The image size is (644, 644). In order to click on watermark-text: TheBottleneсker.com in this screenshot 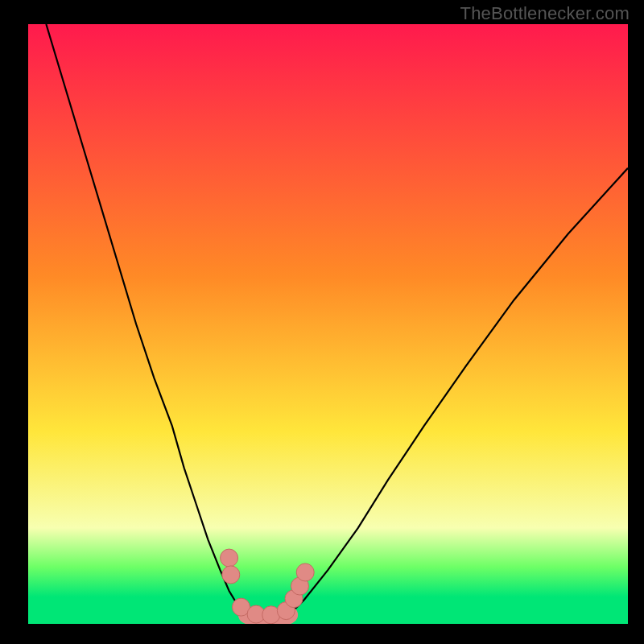, I will do `click(545, 14)`.